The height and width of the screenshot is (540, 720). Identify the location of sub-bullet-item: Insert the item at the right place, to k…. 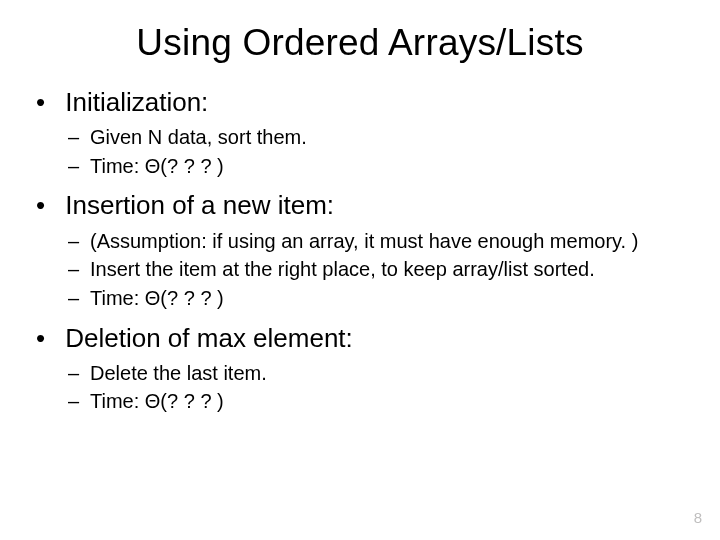
(381, 270).